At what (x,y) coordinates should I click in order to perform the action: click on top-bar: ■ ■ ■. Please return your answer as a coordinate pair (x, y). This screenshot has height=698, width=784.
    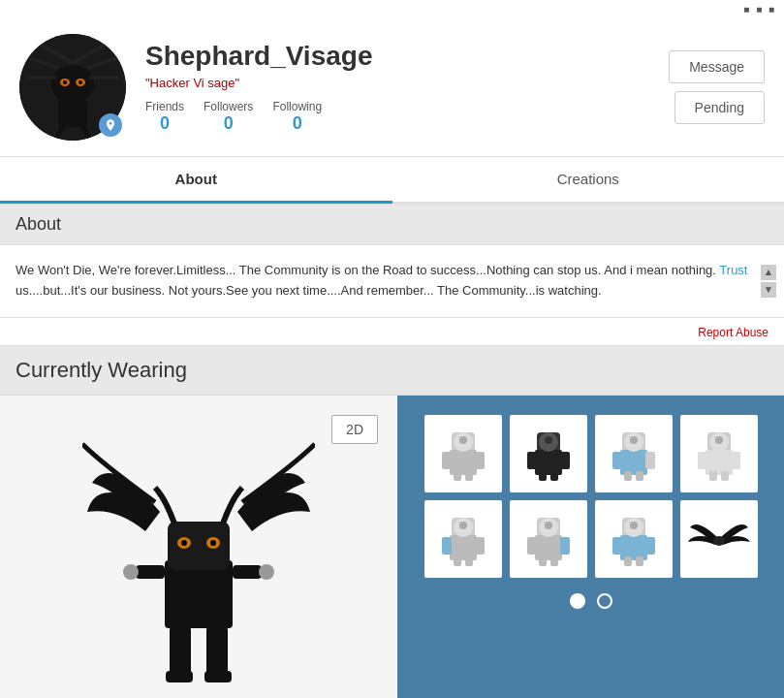
    Looking at the image, I should click on (392, 10).